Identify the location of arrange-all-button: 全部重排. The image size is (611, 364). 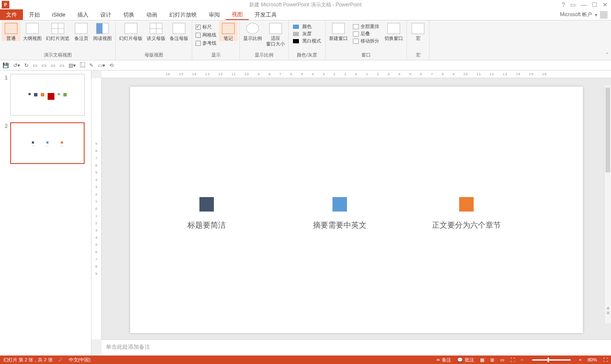
(366, 26).